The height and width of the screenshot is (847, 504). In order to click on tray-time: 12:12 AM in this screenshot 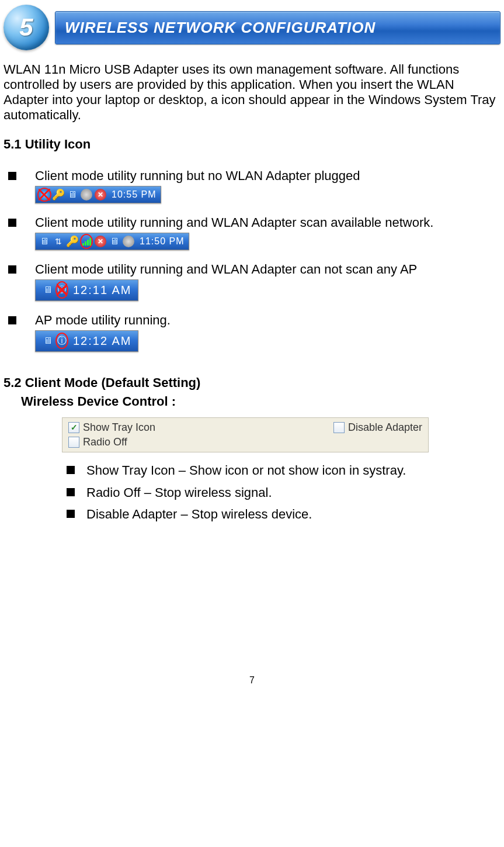, I will do `click(103, 341)`.